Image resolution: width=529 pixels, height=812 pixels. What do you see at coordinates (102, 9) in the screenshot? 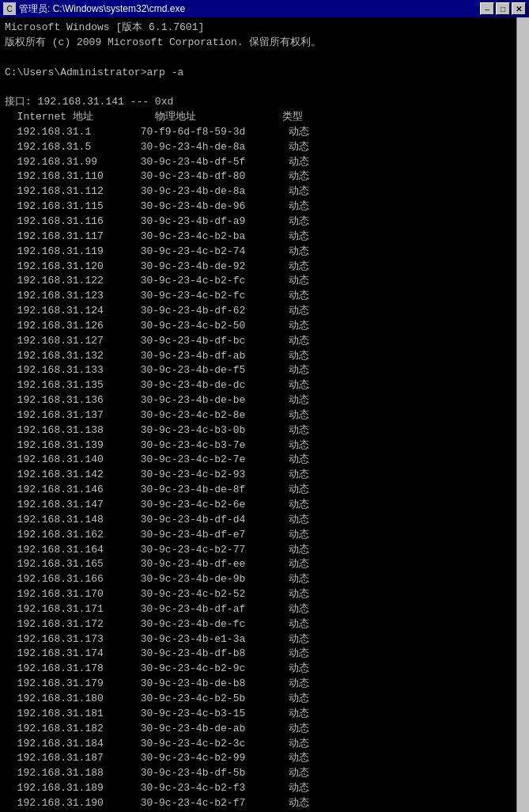
I see `window-title: 管理员: C:\Windows\system32\cmd.exe` at bounding box center [102, 9].